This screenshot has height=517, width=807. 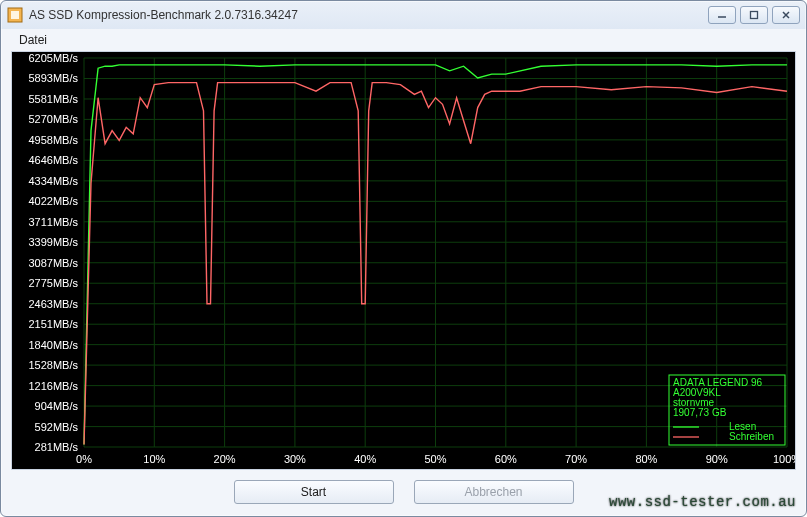 I want to click on svg-text: 5270MB/s, so click(x=53, y=119).